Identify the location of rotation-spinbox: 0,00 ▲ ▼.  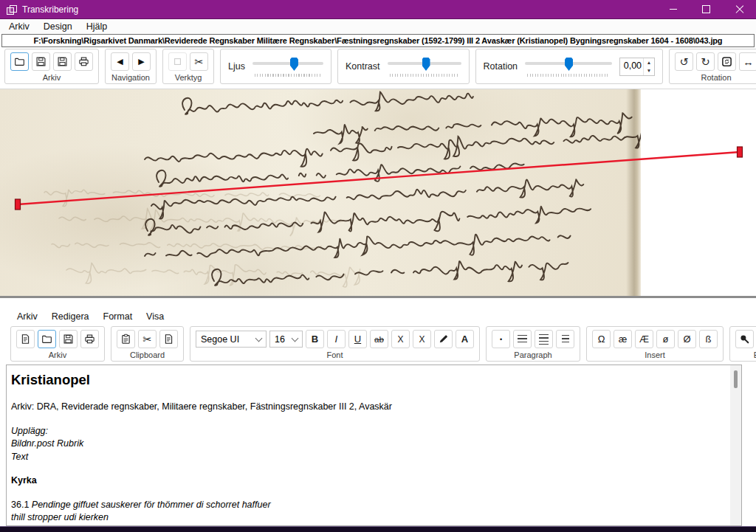
(637, 66).